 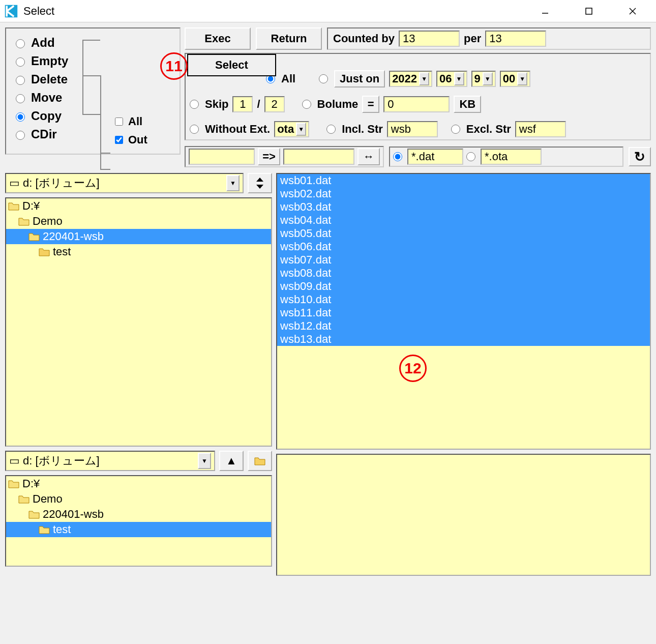 I want to click on op-radio-delete: Delete, so click(x=93, y=79).